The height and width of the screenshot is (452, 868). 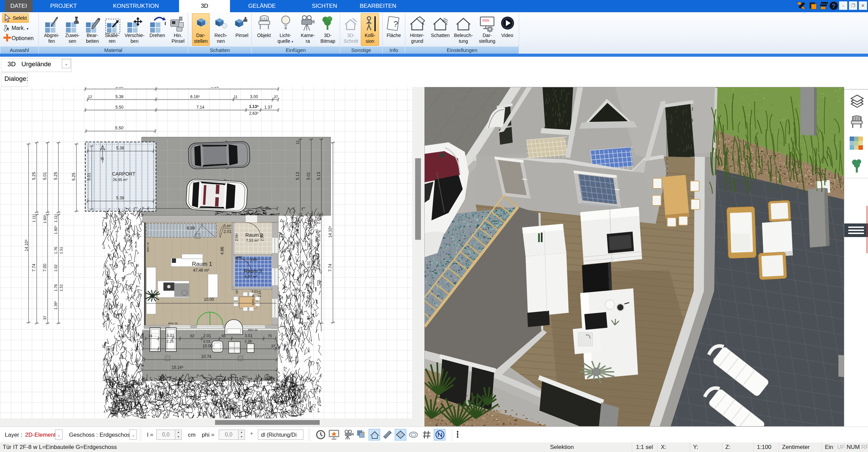 What do you see at coordinates (240, 257) in the screenshot?
I see `svg-text: 88⁵` at bounding box center [240, 257].